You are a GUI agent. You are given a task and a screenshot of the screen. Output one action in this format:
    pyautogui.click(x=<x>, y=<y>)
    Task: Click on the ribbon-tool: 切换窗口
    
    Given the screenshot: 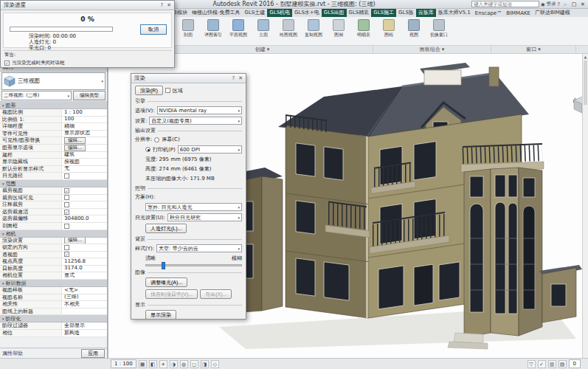 What is the action you would take?
    pyautogui.click(x=439, y=31)
    